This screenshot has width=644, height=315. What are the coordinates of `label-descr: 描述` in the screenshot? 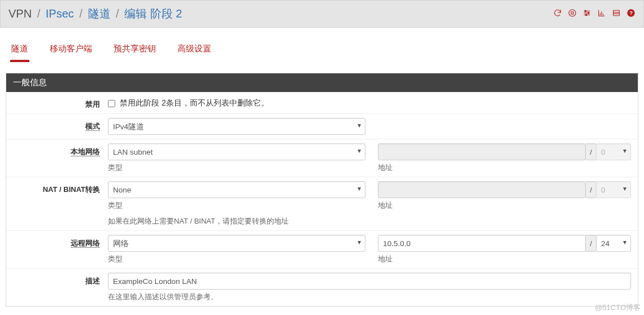 It's located at (57, 279).